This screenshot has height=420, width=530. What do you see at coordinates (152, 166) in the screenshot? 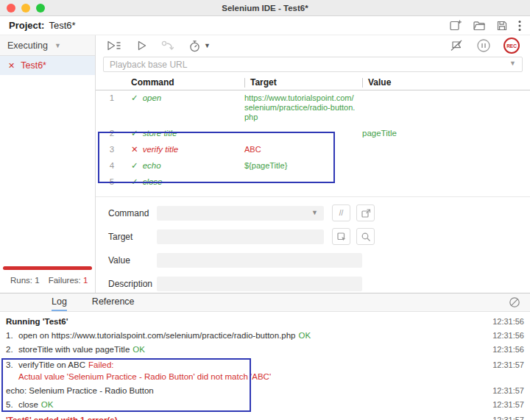
I see `command-text: echo` at bounding box center [152, 166].